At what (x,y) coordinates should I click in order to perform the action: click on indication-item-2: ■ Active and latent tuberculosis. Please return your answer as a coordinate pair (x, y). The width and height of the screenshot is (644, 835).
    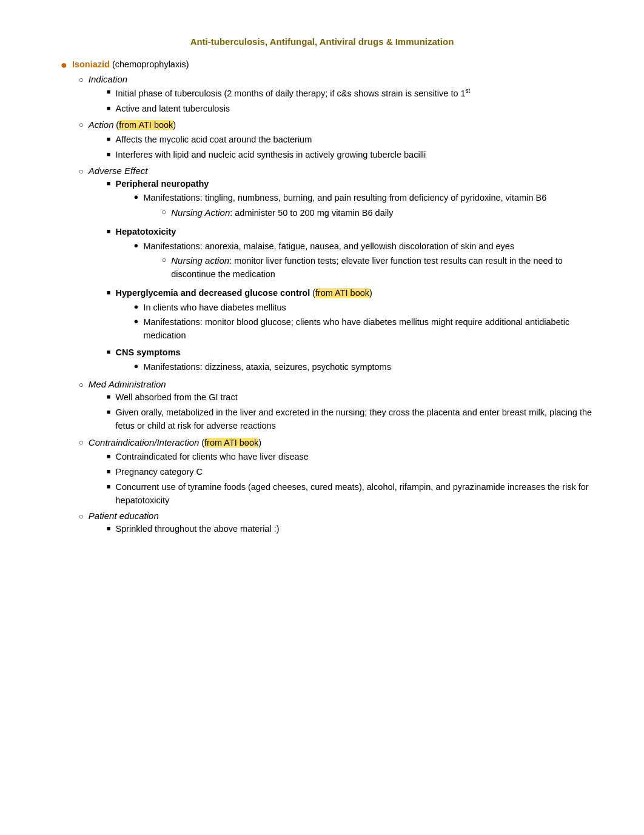
    Looking at the image, I should click on (289, 109).